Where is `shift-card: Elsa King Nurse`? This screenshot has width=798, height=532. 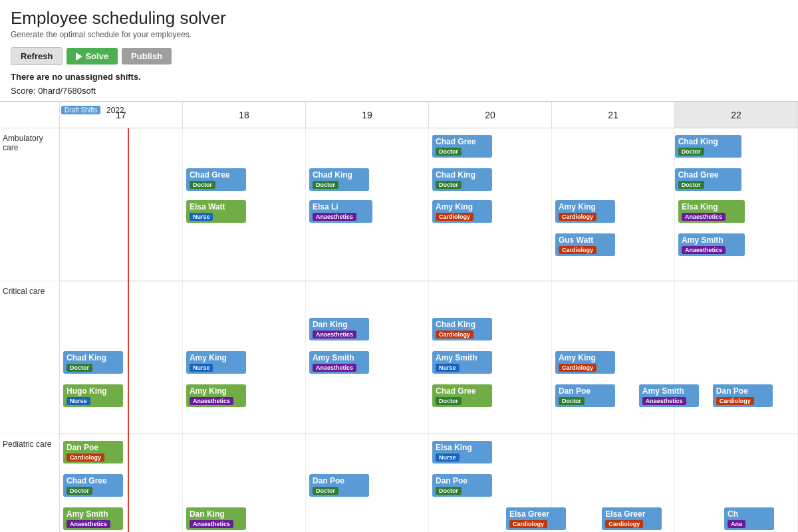
shift-card: Elsa King Nurse is located at coordinates (462, 452).